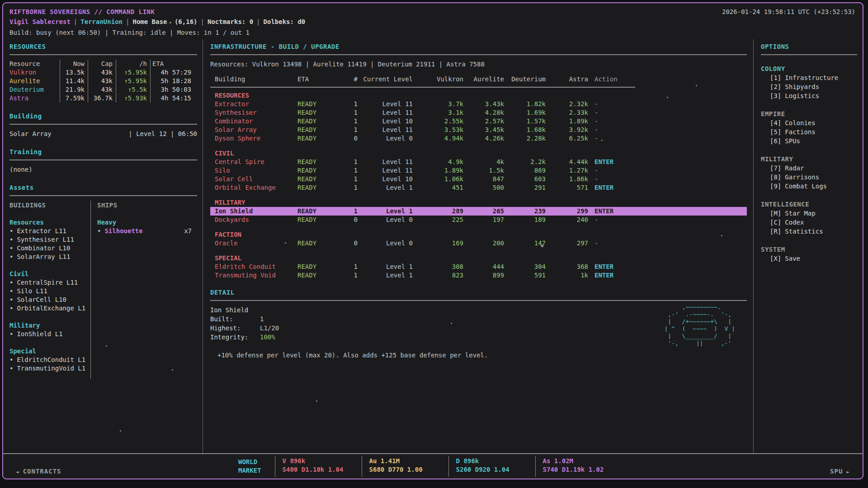 The height and width of the screenshot is (488, 868). I want to click on option-line: [9]Combat Logs, so click(809, 186).